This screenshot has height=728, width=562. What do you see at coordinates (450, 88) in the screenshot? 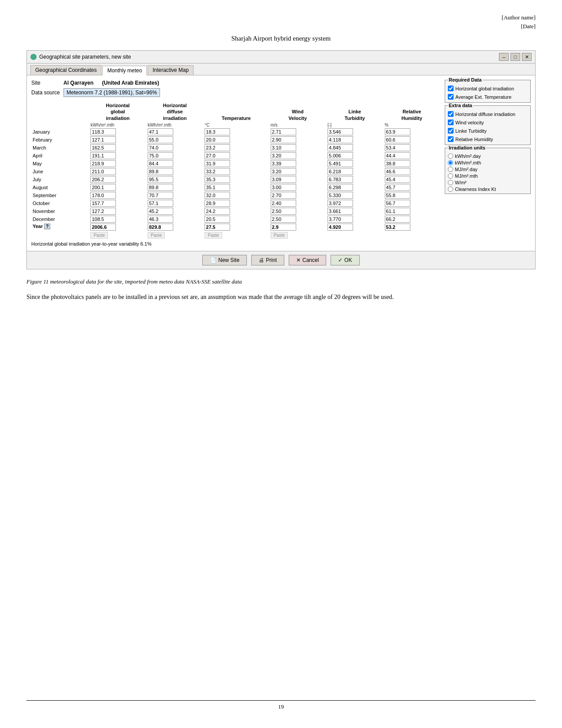
I see `required-check-1-input` at bounding box center [450, 88].